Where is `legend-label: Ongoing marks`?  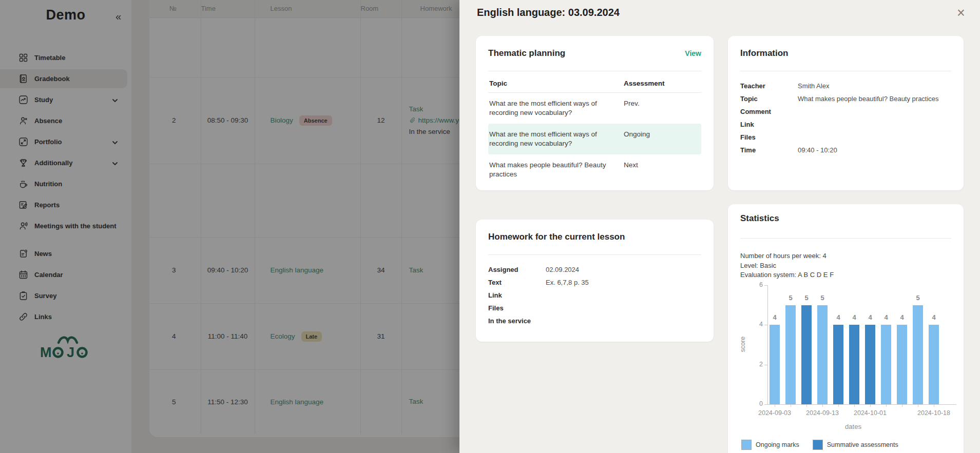
legend-label: Ongoing marks is located at coordinates (777, 445).